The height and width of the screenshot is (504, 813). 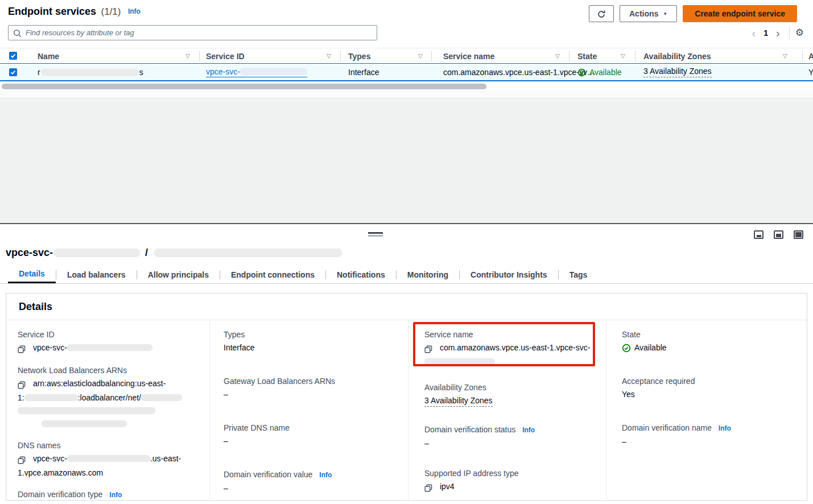 What do you see at coordinates (778, 33) in the screenshot?
I see `next-page-icon: ›` at bounding box center [778, 33].